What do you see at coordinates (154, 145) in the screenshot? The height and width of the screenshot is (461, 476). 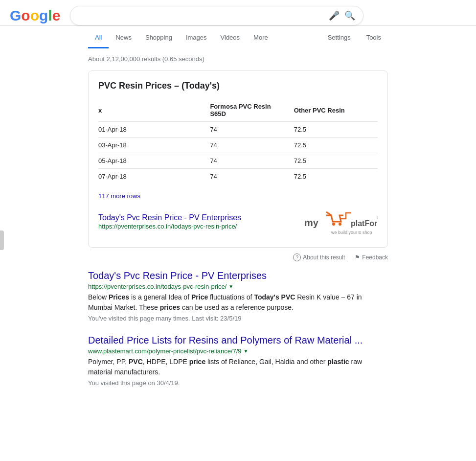 I see `table-cell-date: 03-Apr-18` at bounding box center [154, 145].